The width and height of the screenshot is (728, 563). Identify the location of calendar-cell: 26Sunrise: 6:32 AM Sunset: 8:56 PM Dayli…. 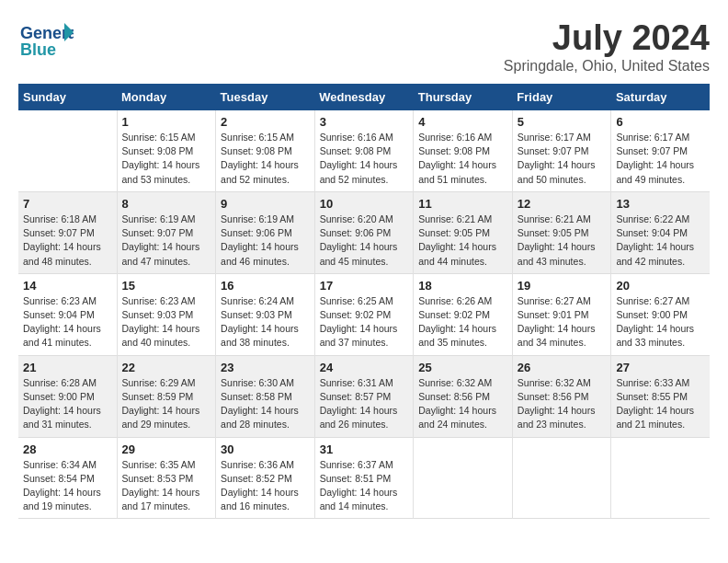
(562, 396).